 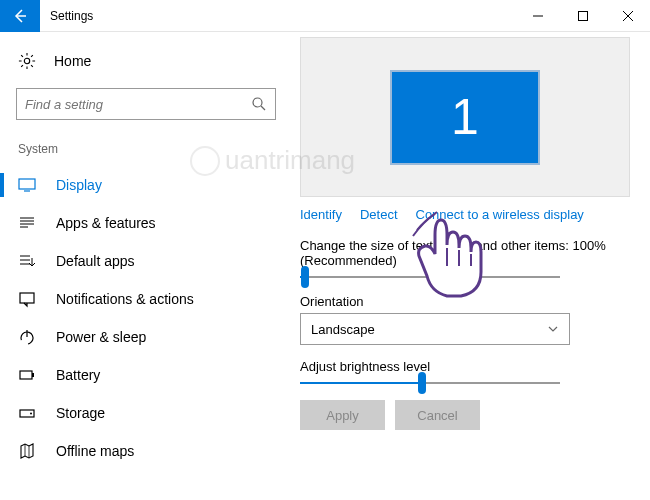 What do you see at coordinates (145, 299) in the screenshot?
I see `nav-item-notifications: Notifications & actions` at bounding box center [145, 299].